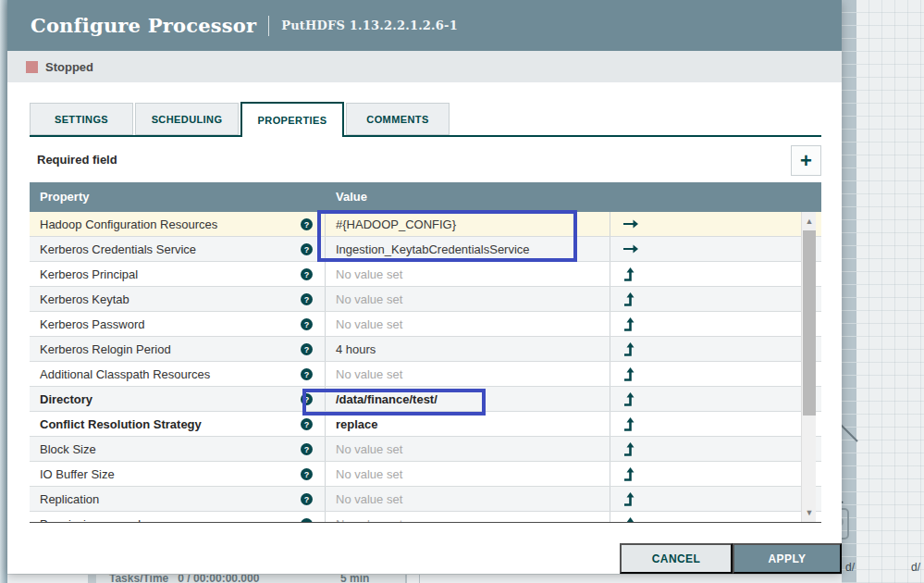 The width and height of the screenshot is (924, 583). Describe the element at coordinates (67, 400) in the screenshot. I see `property-name: Directory` at that location.